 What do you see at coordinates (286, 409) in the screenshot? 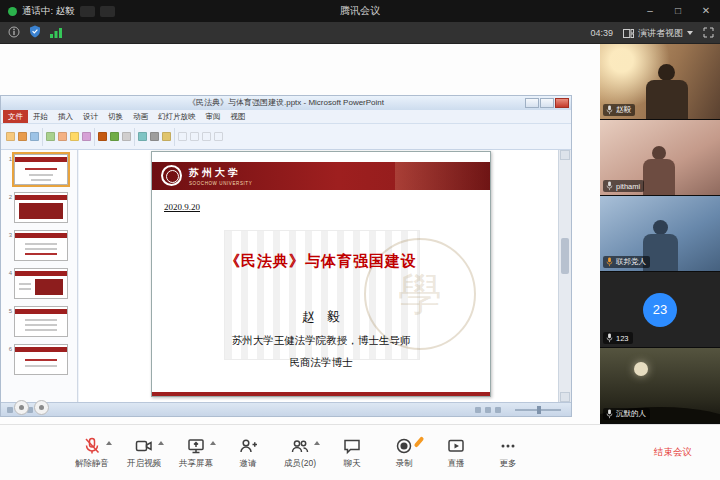
I see `ppt-status-bar` at bounding box center [286, 409].